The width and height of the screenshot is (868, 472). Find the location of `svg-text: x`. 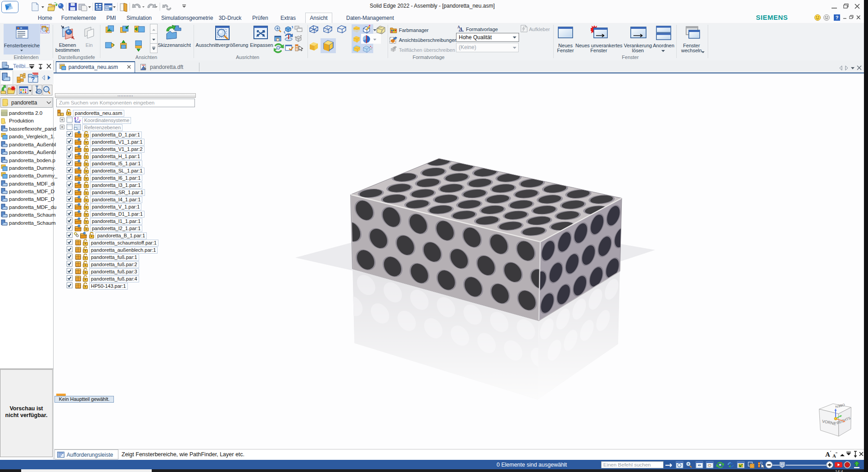

svg-text: x is located at coordinates (80, 120).